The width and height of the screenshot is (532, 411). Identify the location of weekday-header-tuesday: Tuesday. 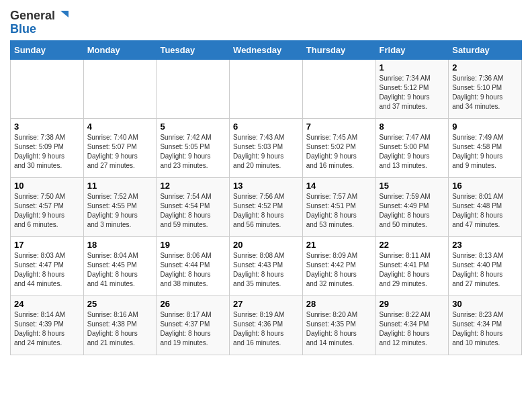
(193, 50).